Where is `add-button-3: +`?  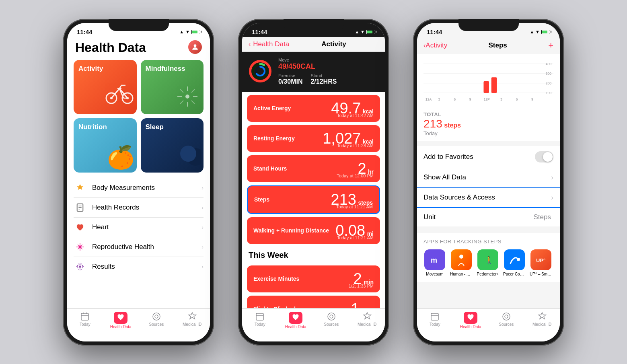
add-button-3: + is located at coordinates (551, 45).